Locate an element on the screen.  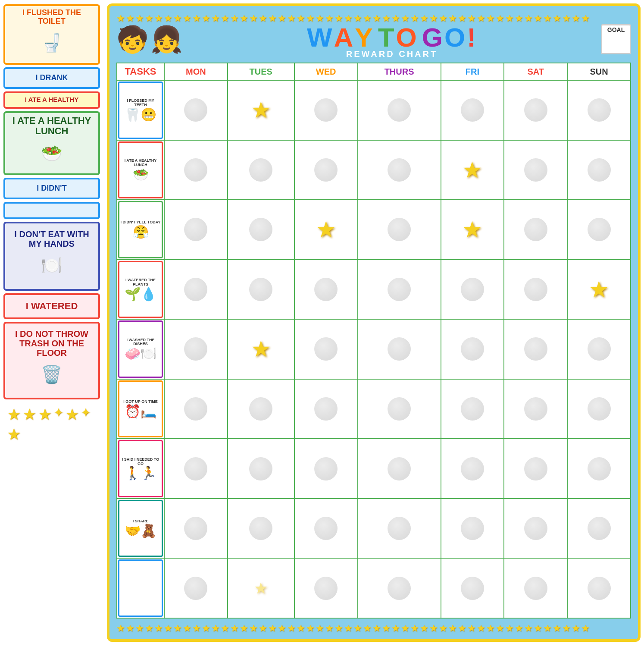
star-cell-flossed-sun is located at coordinates (599, 110).